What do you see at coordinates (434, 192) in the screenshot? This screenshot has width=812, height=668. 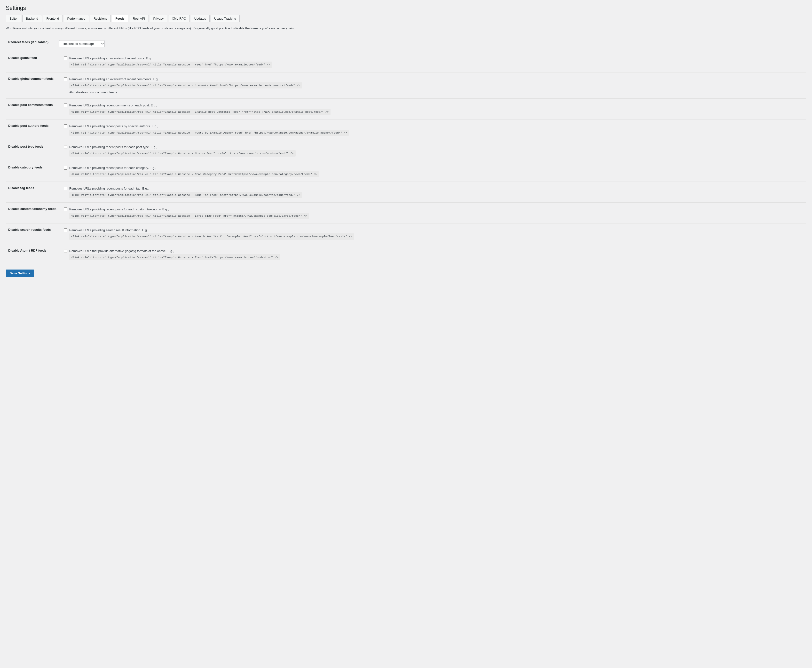 I see `control-disable-tag-feeds: Removes URLs providing recent posts for …` at bounding box center [434, 192].